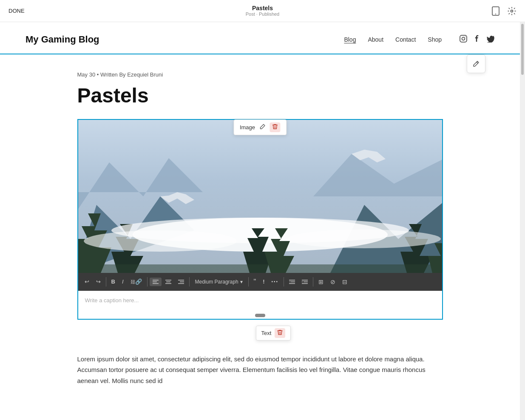 Image resolution: width=525 pixels, height=420 pixels. Describe the element at coordinates (255, 282) in the screenshot. I see `blockquote-button: "` at that location.